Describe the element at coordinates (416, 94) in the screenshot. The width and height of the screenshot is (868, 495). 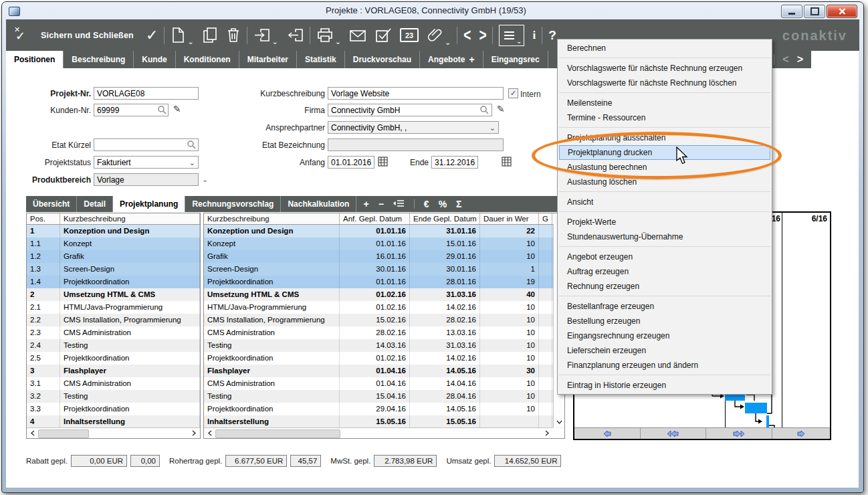
I see `kurzbeschreibung-field: Vorlage Website` at that location.